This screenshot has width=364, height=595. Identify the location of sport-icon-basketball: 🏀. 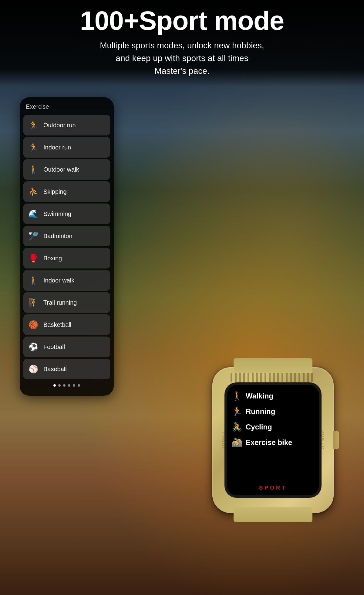
(33, 325).